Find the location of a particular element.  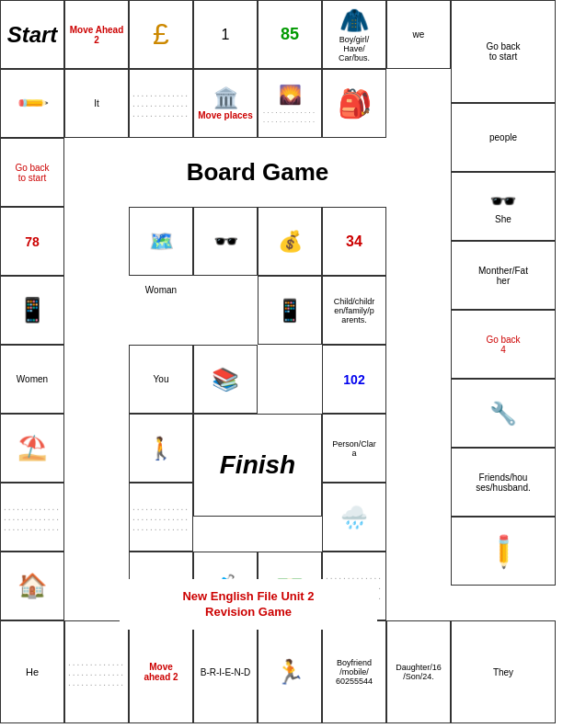

women-label: Women is located at coordinates (32, 379).